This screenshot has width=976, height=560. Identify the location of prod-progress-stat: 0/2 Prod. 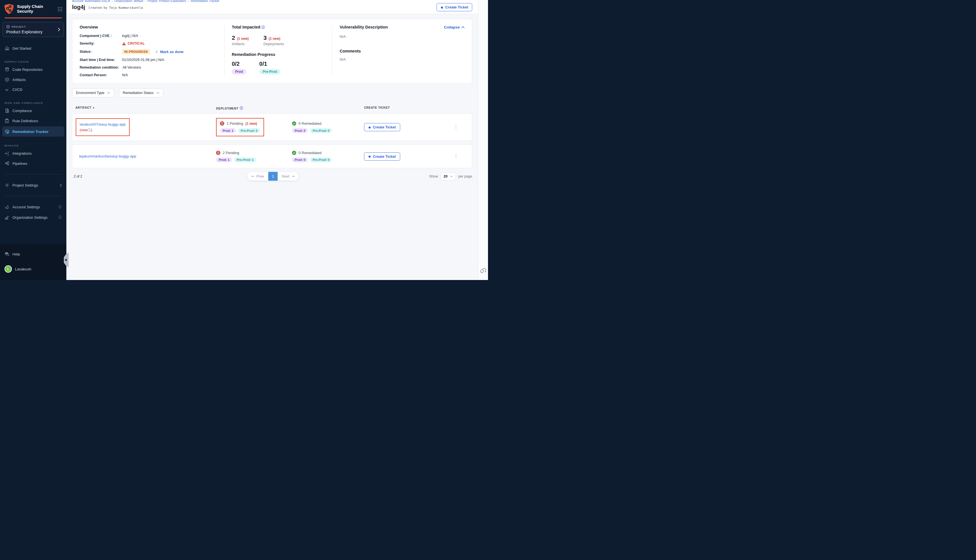
(239, 68).